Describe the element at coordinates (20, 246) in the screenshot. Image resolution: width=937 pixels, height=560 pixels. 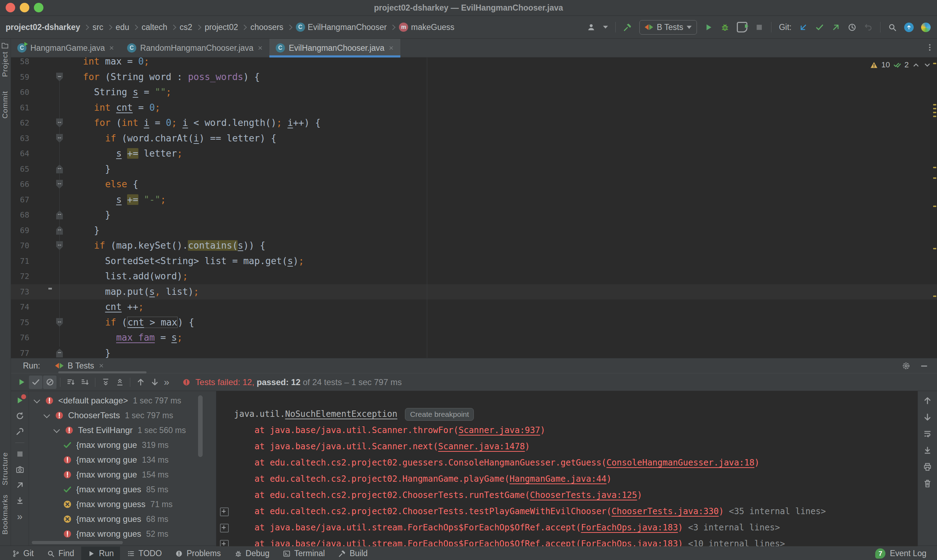
I see `line-number: 70` at that location.